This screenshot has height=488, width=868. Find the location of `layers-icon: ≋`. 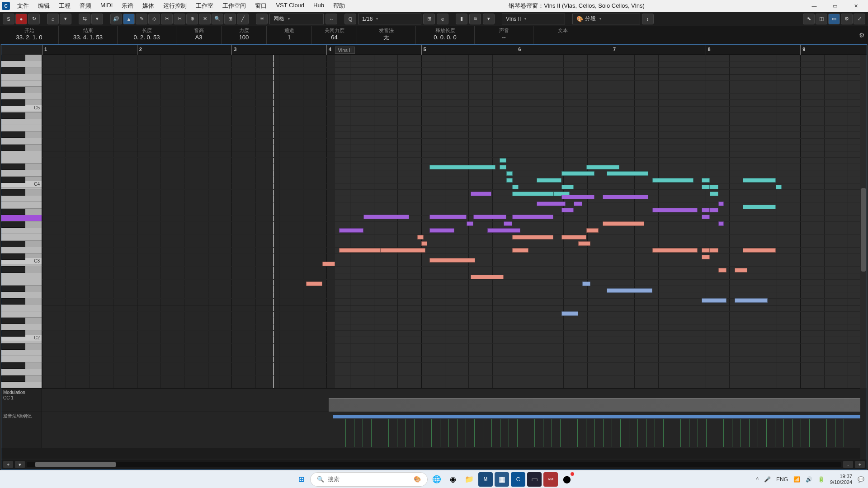

layers-icon: ≋ is located at coordinates (475, 19).